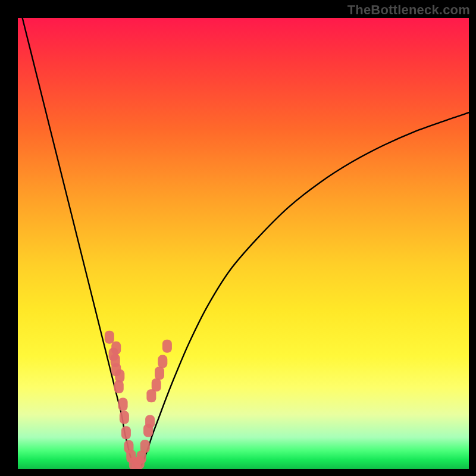  What do you see at coordinates (138, 400) in the screenshot?
I see `scatter-points` at bounding box center [138, 400].